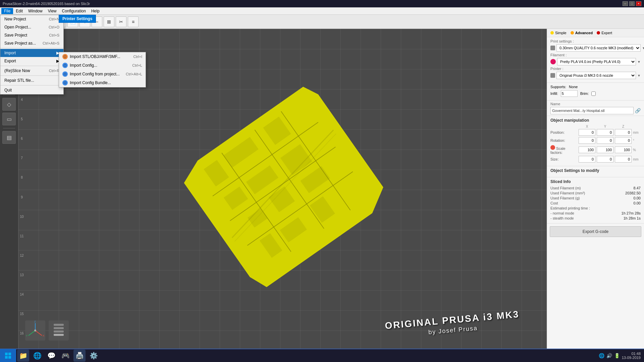  What do you see at coordinates (596, 232) in the screenshot?
I see `export-gcode-button: Export G-code` at bounding box center [596, 232].